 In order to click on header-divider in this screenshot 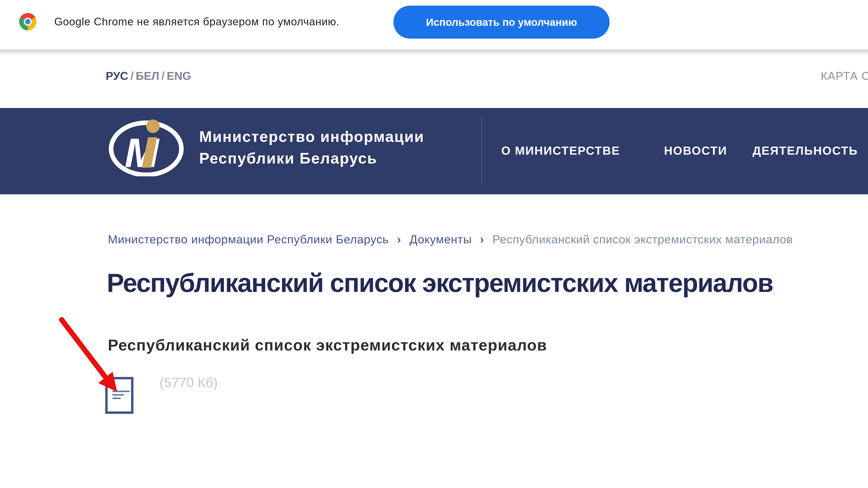, I will do `click(482, 151)`.